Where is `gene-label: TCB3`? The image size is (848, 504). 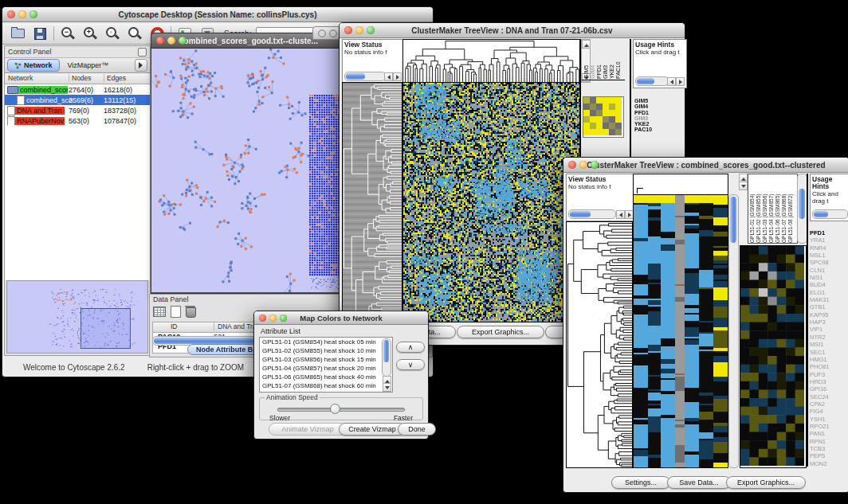
gene-label: TCB3 is located at coordinates (828, 449).